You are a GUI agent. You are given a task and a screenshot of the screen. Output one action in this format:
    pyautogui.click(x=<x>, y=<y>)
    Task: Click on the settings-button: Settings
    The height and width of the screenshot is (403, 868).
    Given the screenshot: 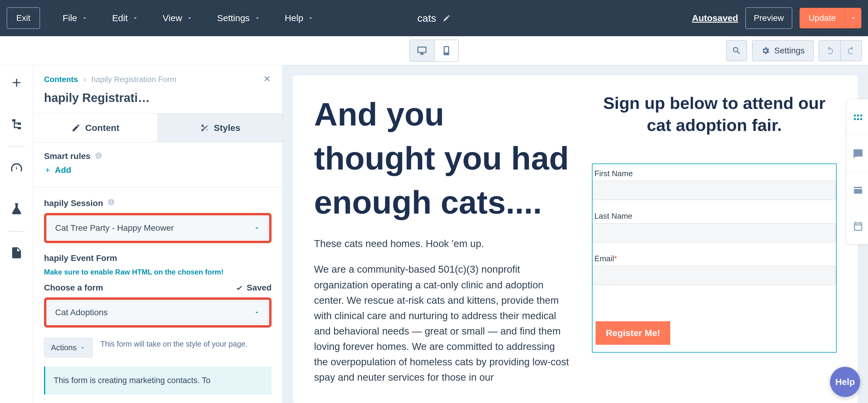 What is the action you would take?
    pyautogui.click(x=783, y=51)
    